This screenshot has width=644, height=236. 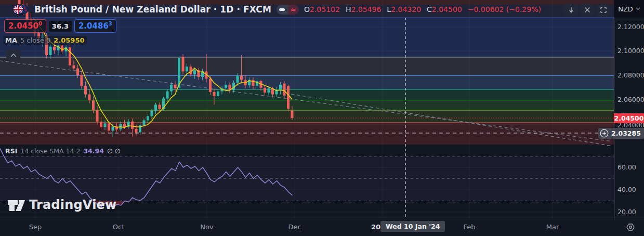 I want to click on move-pane-down-button, so click(x=571, y=10).